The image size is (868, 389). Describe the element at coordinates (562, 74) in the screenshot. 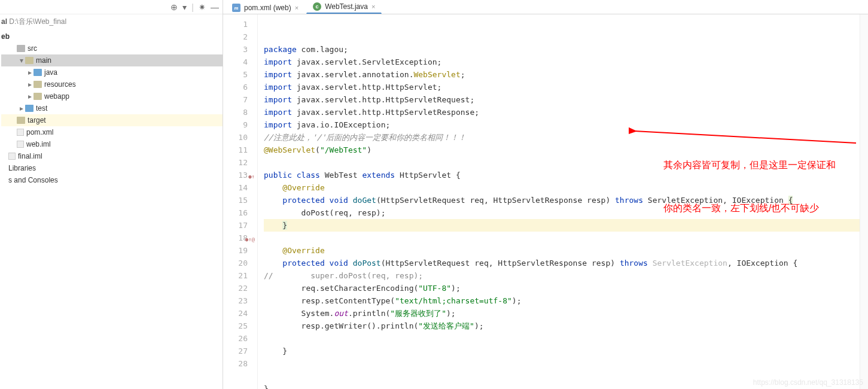

I see `code-line: import javax.servlet.annotation.WebServl…` at that location.